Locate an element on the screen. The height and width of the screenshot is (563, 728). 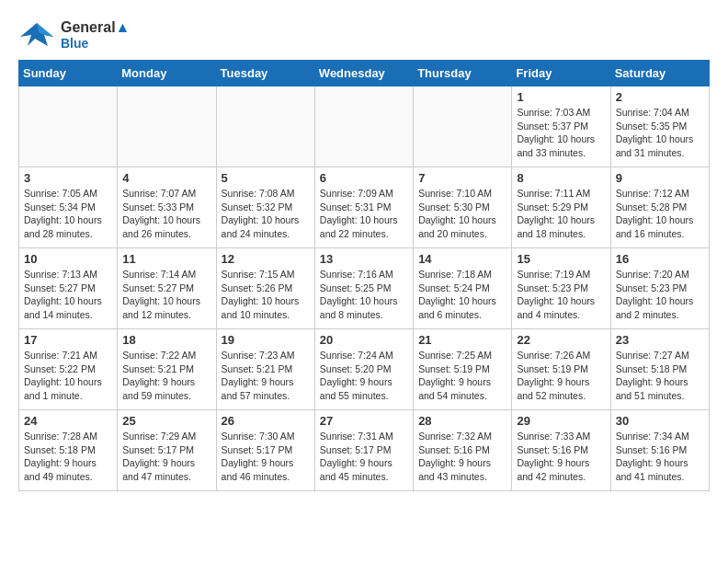
day-info: Sunrise: 7:24 AM Sunset: 5:20 PM Dayligh… is located at coordinates (364, 375).